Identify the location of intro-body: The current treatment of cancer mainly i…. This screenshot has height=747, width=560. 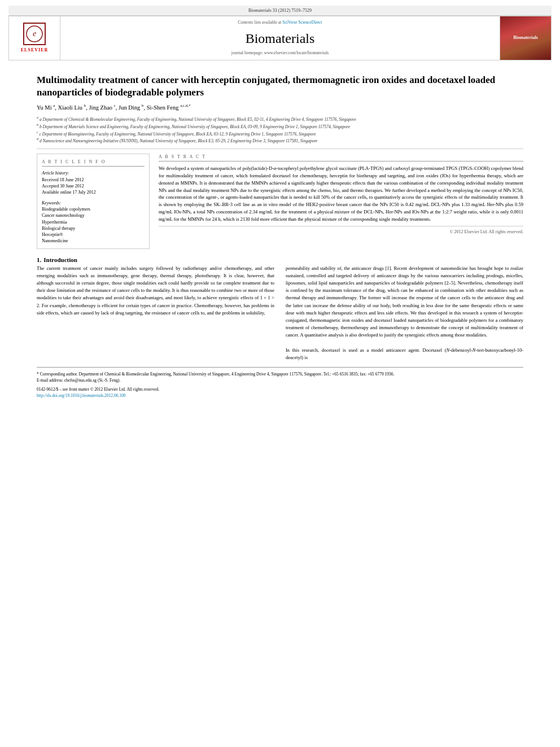
(280, 313).